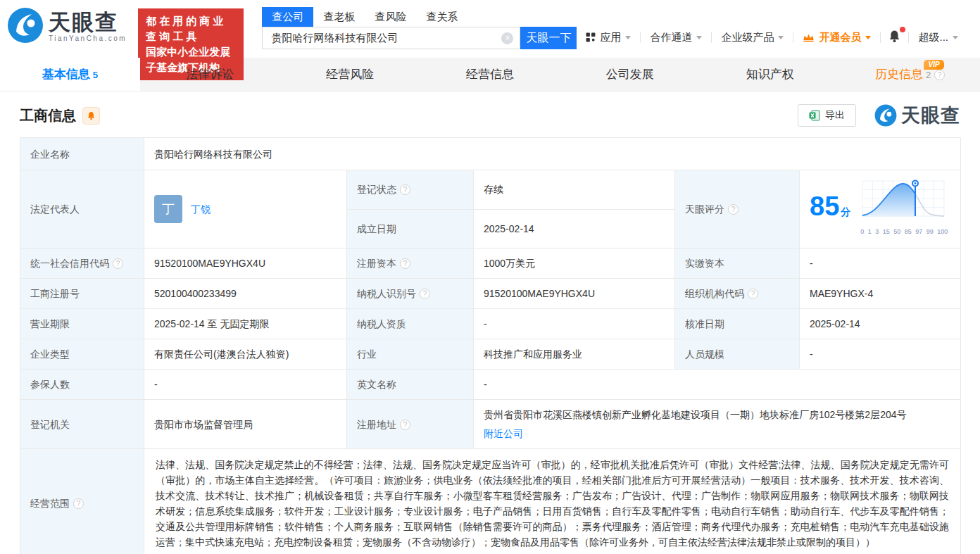 The height and width of the screenshot is (554, 980). Describe the element at coordinates (350, 75) in the screenshot. I see `tab-business-risk-label: 经营风险` at that location.